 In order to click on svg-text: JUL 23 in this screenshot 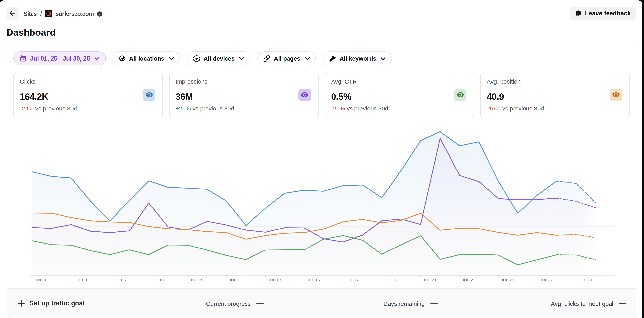, I will do `click(468, 280)`.